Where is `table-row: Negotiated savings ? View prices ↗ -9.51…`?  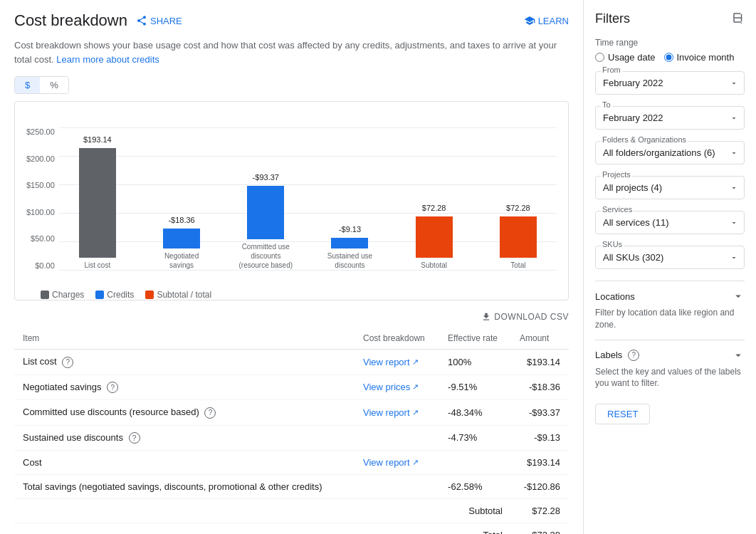
table-row: Negotiated savings ? View prices ↗ -9.51… is located at coordinates (292, 387).